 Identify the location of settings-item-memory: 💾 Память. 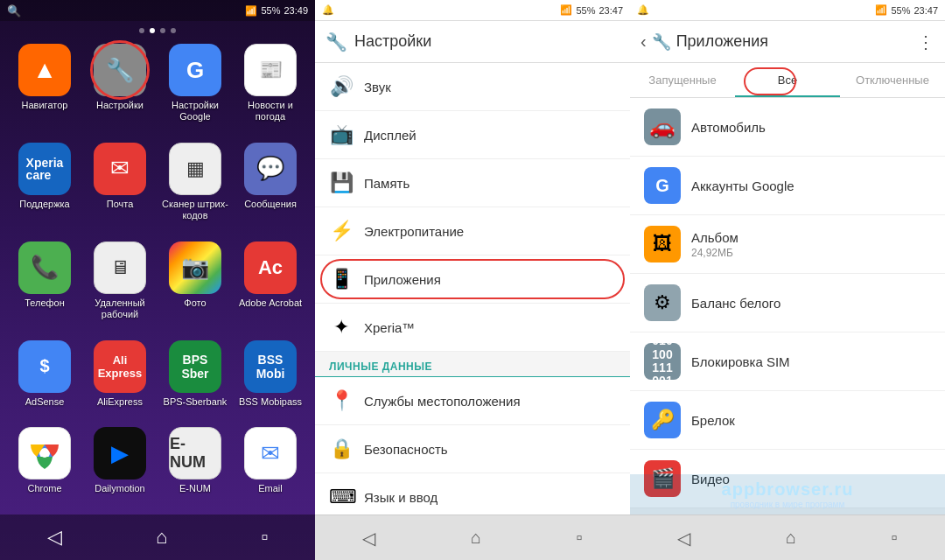
(472, 184).